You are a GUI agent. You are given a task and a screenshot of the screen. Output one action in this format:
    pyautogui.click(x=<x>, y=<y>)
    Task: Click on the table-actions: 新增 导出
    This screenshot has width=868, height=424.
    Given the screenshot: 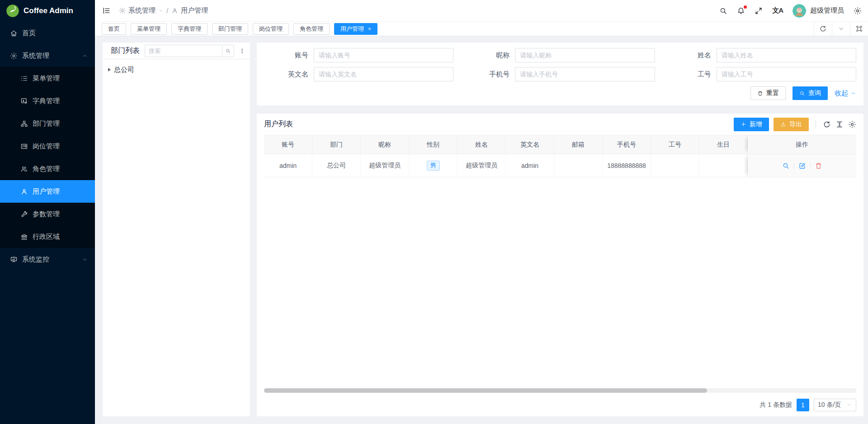 What is the action you would take?
    pyautogui.click(x=795, y=124)
    